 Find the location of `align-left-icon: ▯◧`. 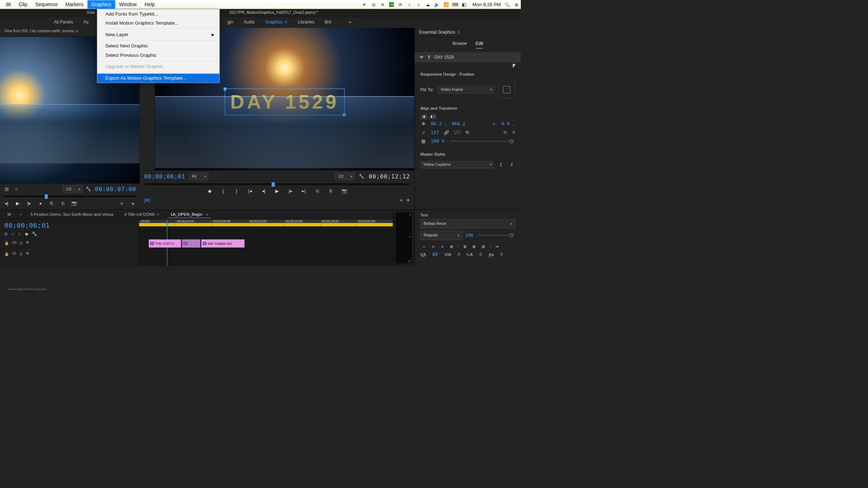

align-left-icon: ▯◧ is located at coordinates (424, 117).